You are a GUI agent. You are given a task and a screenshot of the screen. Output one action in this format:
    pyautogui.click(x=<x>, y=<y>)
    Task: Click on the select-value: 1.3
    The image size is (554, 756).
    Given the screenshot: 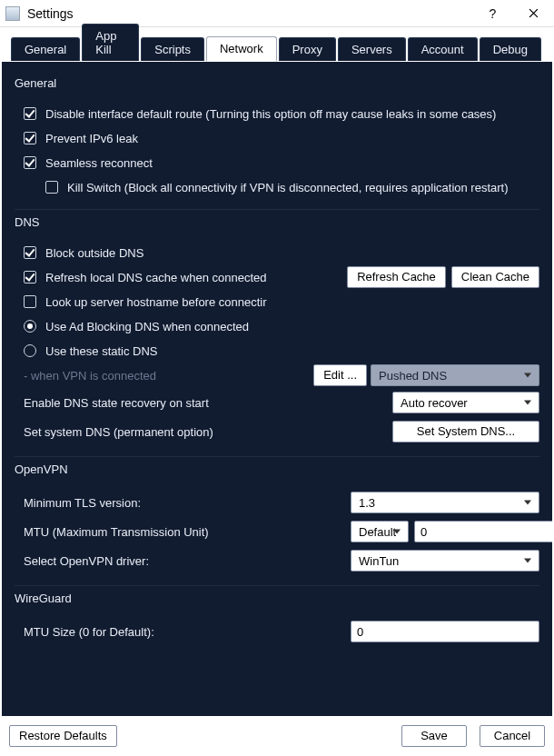 What is the action you would take?
    pyautogui.click(x=367, y=503)
    